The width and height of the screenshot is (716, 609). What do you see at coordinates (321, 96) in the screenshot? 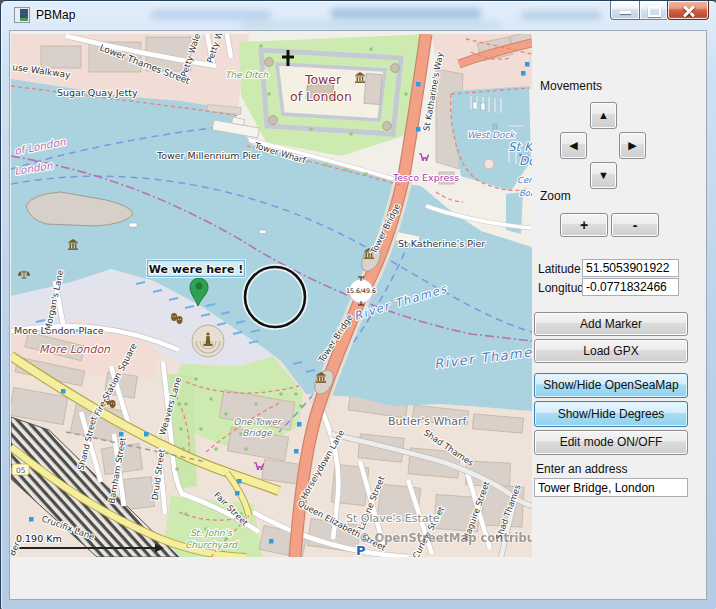
I see `map-label-tower-of-london-2: of London` at bounding box center [321, 96].